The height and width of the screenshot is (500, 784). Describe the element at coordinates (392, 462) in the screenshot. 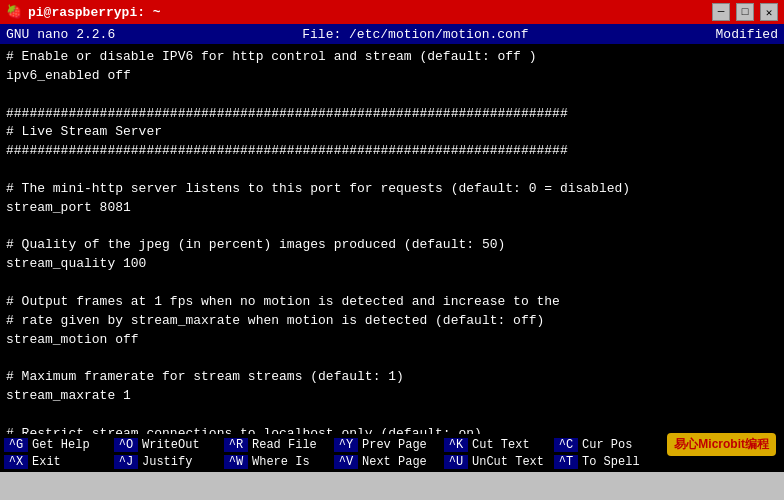

I see `footer-row: ^XExit^JJustify^WWhere Is^VNext Page^UUn…` at that location.